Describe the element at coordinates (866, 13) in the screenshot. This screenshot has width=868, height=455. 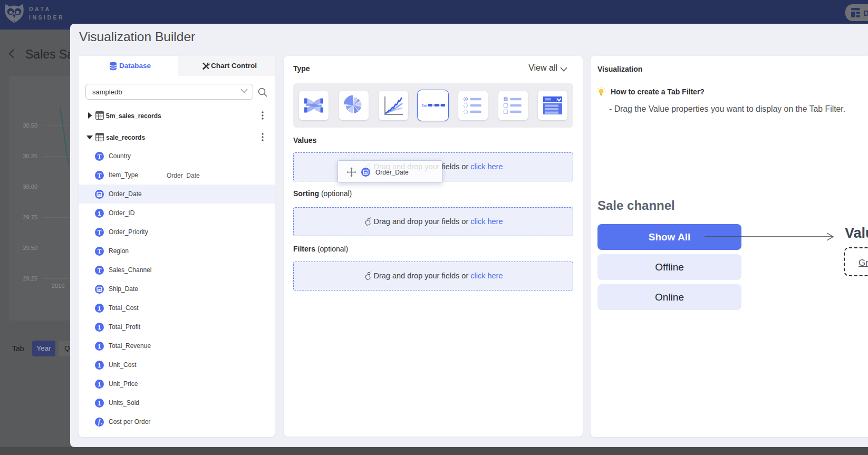
I see `svg-text: D` at that location.